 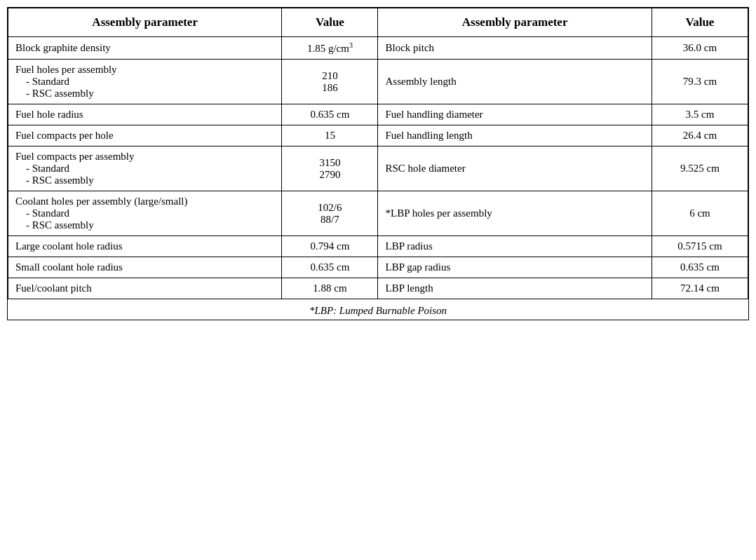 I want to click on left-param-cell: Fuel hole radius, so click(x=145, y=115).